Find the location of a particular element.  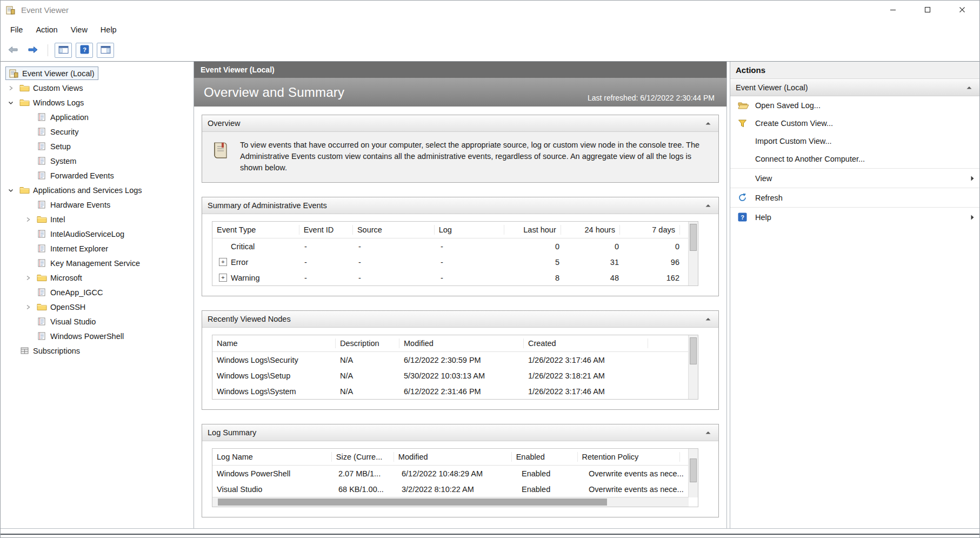

recently-viewed-row: Windows Logs\SetupN/A5/30/2022 10:03:13 … is located at coordinates (455, 375).